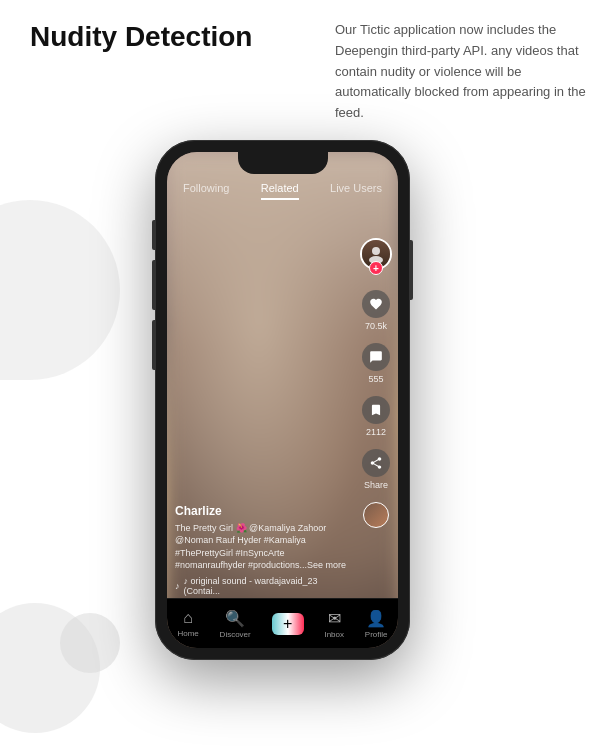 The image size is (615, 753). I want to click on home-label: Home, so click(188, 634).